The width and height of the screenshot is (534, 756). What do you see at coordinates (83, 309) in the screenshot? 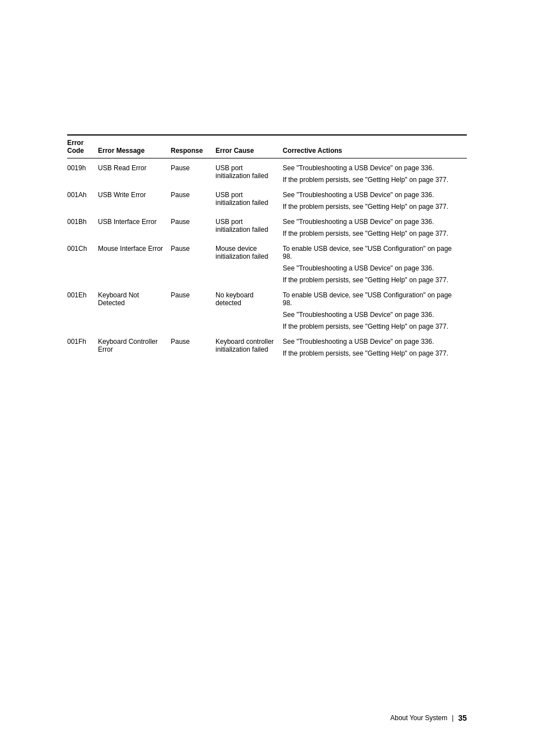
I see `error-code: 001Eh` at bounding box center [83, 309].